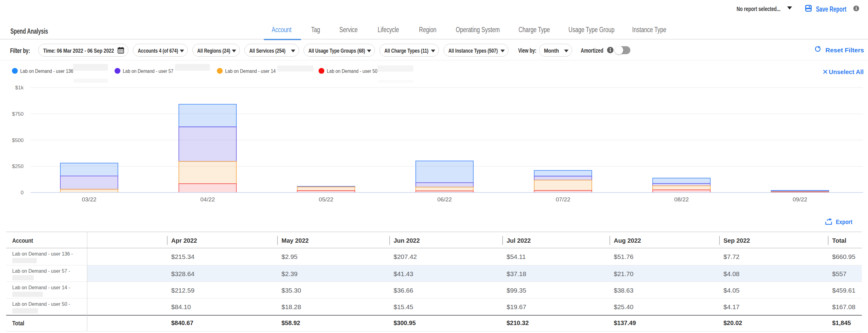  I want to click on svg-text: $1k, so click(20, 88).